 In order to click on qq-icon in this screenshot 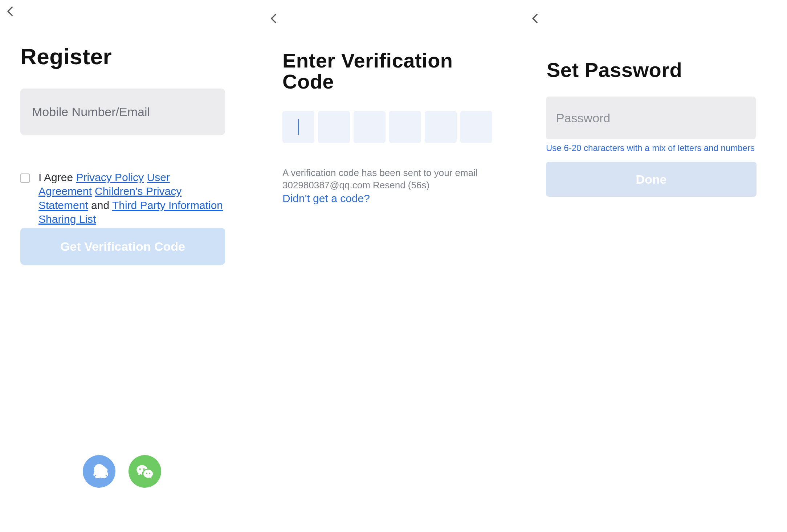, I will do `click(99, 471)`.